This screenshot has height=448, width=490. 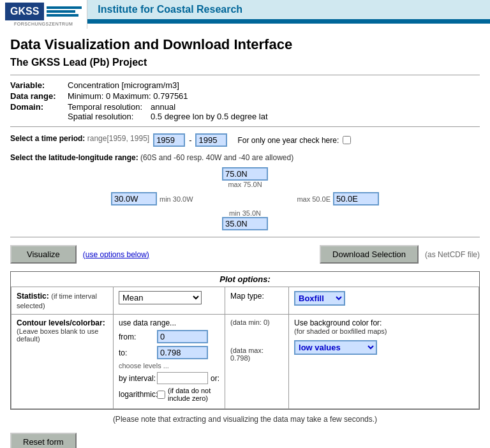 I want to click on bg-color-cell: Use background color for: (for shaded or…, so click(x=384, y=362).